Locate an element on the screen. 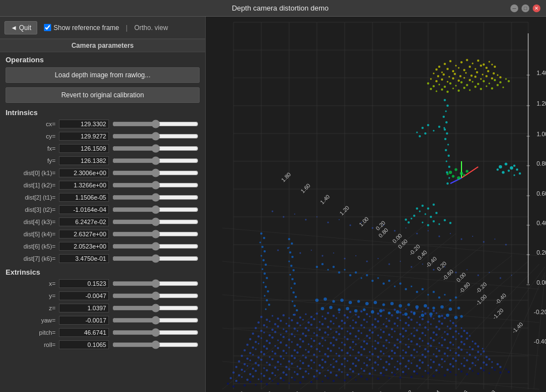  intrinsic-row: fx= is located at coordinates (102, 148).